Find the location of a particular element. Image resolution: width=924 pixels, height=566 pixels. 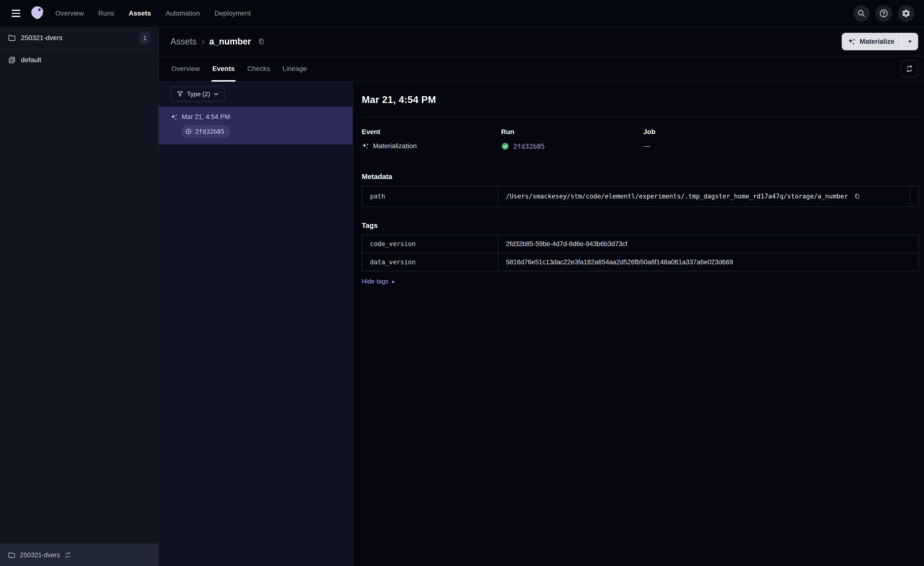

search-icon is located at coordinates (861, 14).